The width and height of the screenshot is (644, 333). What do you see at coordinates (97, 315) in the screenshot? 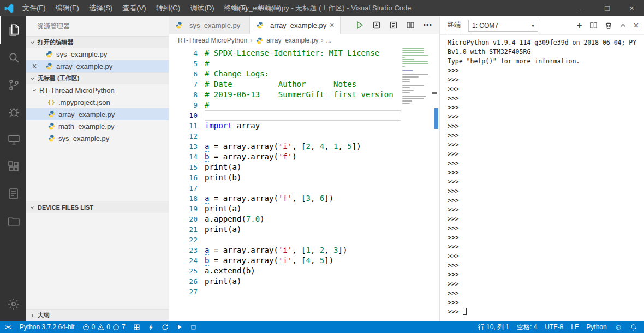
I see `outline-header: 大纲` at bounding box center [97, 315].